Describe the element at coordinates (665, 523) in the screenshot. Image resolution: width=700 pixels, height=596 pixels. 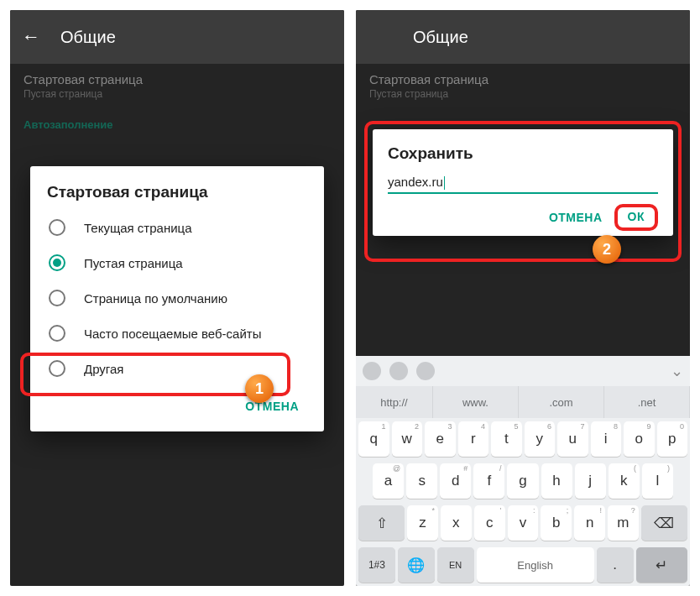
I see `backspace-key: ⌫` at that location.